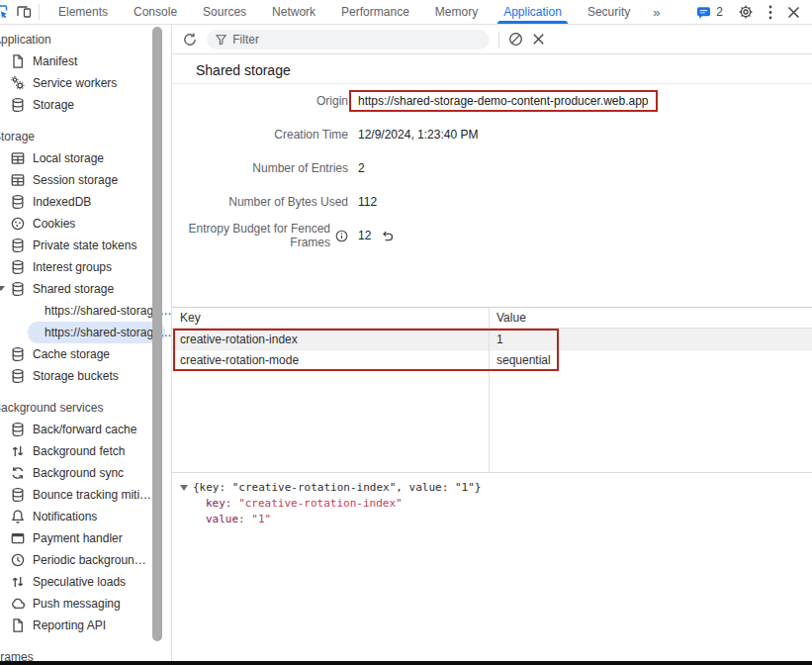 The image size is (812, 665). Describe the element at coordinates (417, 135) in the screenshot. I see `field-value: 12/9/2024, 1:23:40 PM` at that location.